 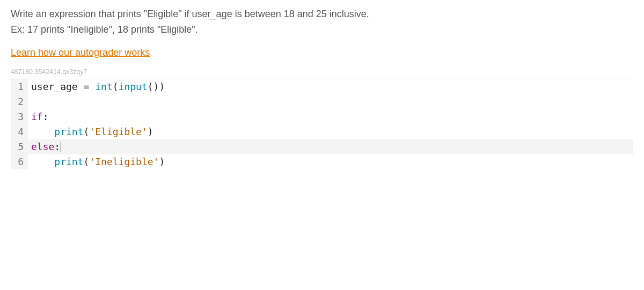 What do you see at coordinates (39, 117) in the screenshot?
I see `code-content: if:` at bounding box center [39, 117].